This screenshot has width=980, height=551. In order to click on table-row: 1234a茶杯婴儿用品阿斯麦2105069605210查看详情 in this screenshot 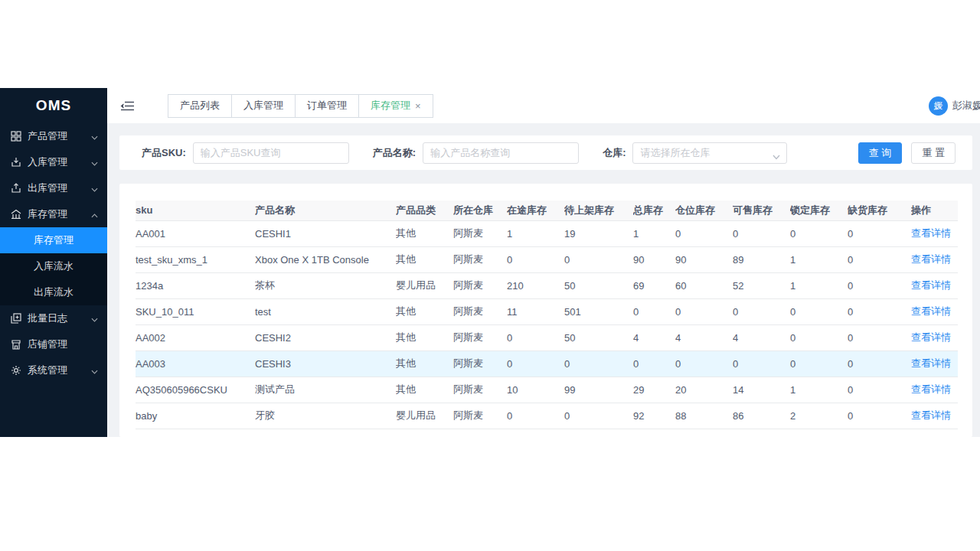, I will do `click(547, 285)`.